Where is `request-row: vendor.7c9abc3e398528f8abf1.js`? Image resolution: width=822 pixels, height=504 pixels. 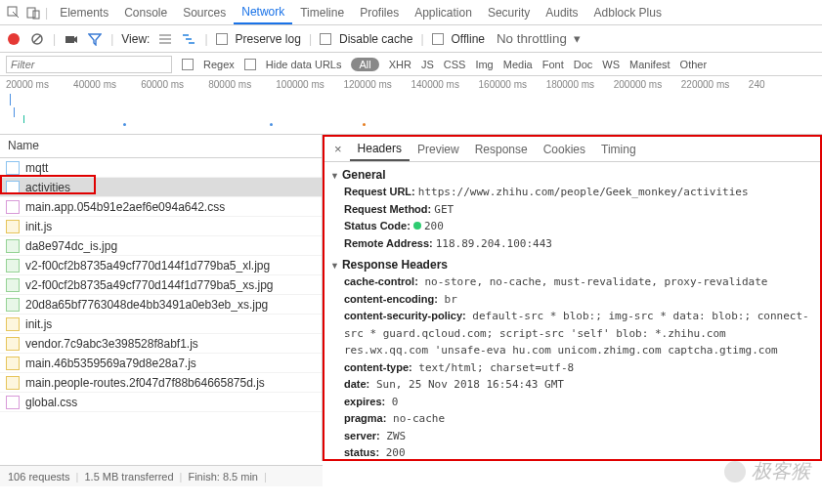 request-row: vendor.7c9abc3e398528f8abf1.js is located at coordinates (160, 344).